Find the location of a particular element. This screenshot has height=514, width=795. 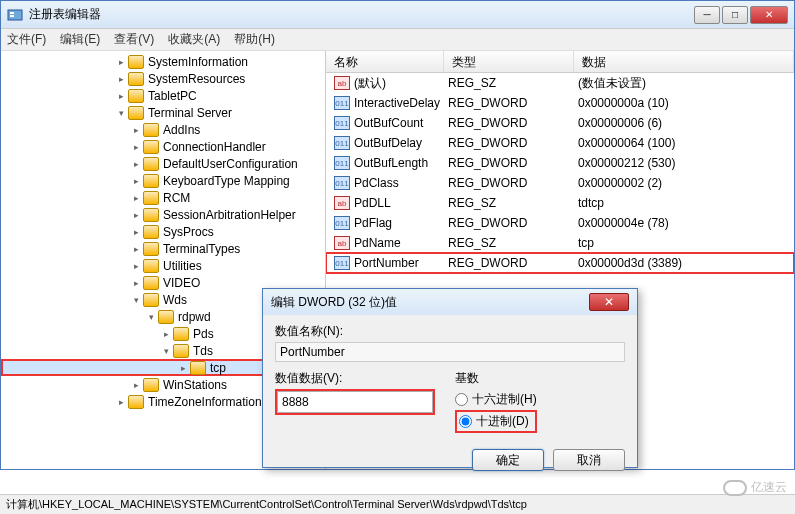

list-row: 011PdClassREG_DWORD0x00000002 (2) is located at coordinates (560, 183).